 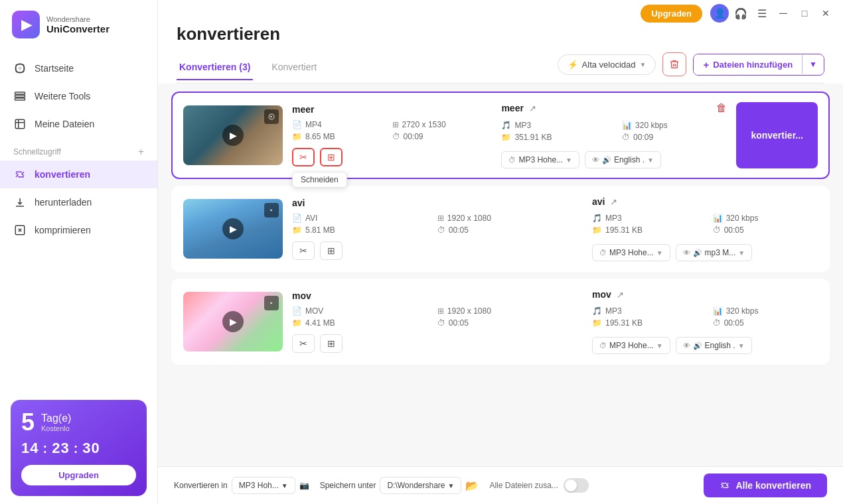 What do you see at coordinates (233, 229) in the screenshot?
I see `play-icon-avi: ▶` at bounding box center [233, 229].